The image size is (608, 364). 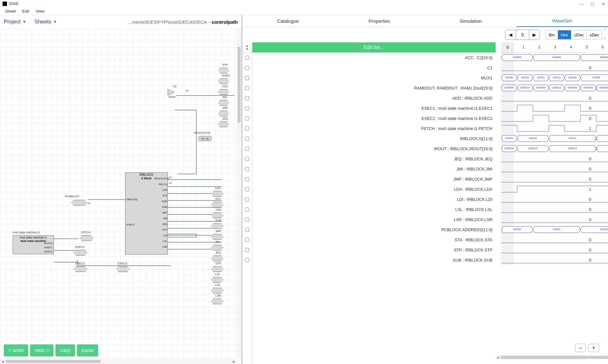 What do you see at coordinates (374, 179) in the screenshot?
I see `signal-name: JMP : IRBLOCK.JMP` at bounding box center [374, 179].